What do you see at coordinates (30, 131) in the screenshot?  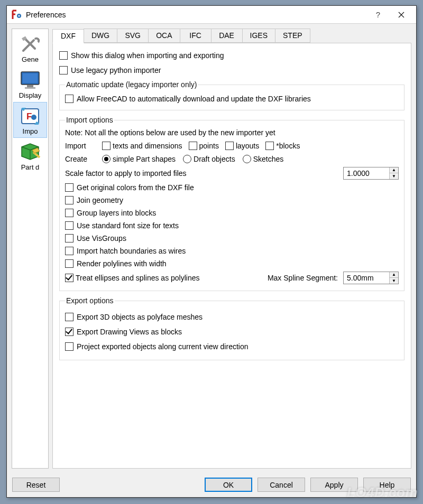 I see `sidebar-label-import: Impo` at bounding box center [30, 131].